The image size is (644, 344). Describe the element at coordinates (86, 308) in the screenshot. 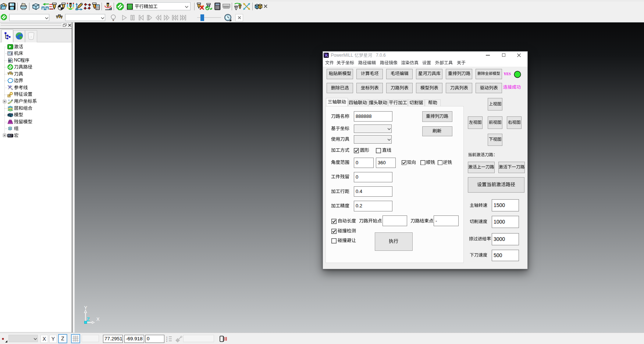

I see `svg-text: Y` at that location.